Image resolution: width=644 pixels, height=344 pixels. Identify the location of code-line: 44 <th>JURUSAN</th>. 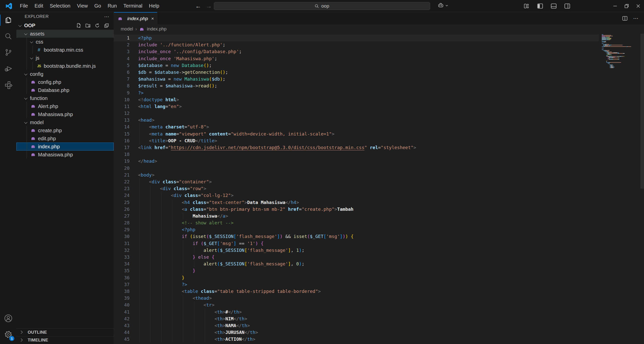
(356, 332).